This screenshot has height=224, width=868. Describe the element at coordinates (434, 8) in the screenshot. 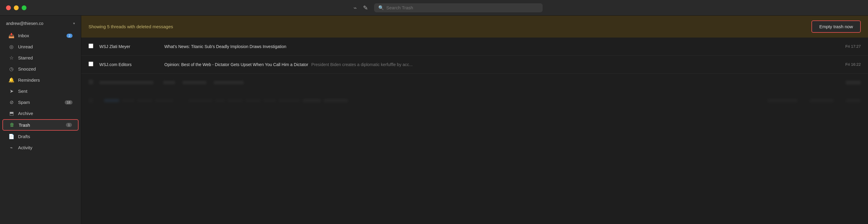

I see `titlebar: ⌁ ✎ 🔍` at that location.